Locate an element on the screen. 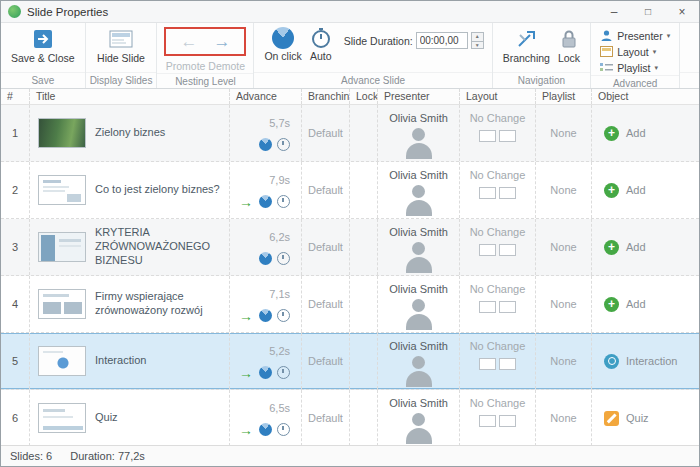 The width and height of the screenshot is (700, 467). slide-thumbnail is located at coordinates (62, 133).